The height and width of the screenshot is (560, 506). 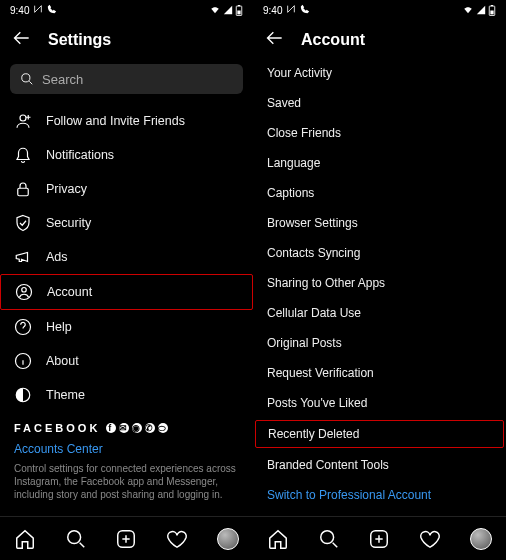 I want to click on menu-help: Help, so click(x=126, y=327).